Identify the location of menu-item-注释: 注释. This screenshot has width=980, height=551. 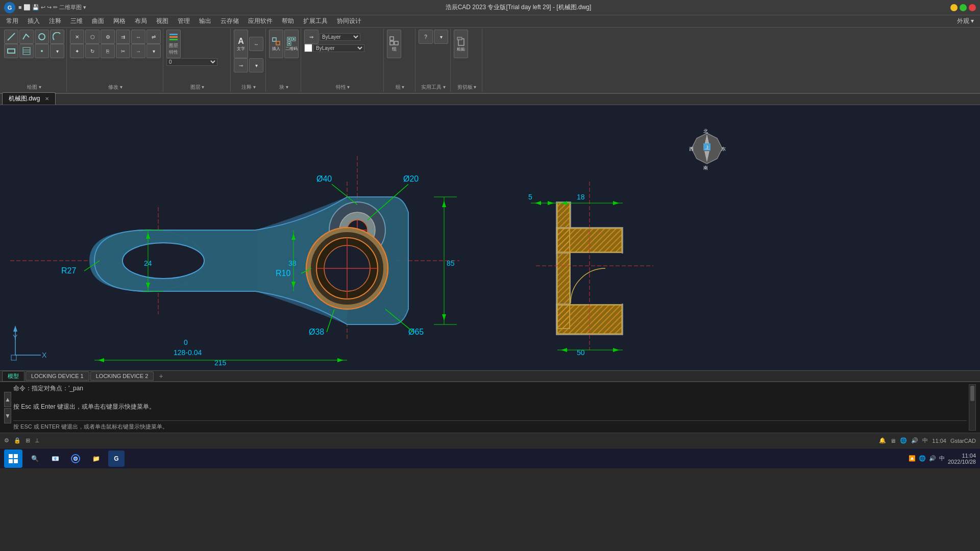
(55, 21).